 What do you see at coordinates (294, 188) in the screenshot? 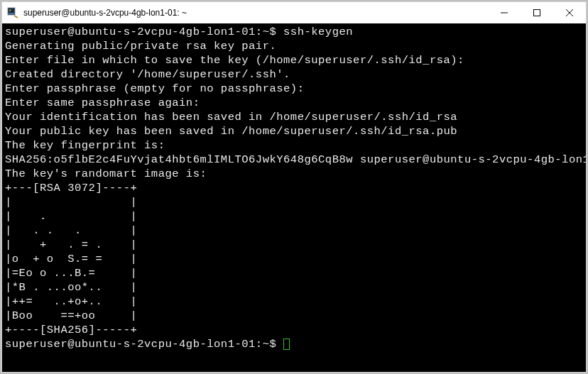
I see `randomart-line: +---[RSA 3072]----+` at bounding box center [294, 188].